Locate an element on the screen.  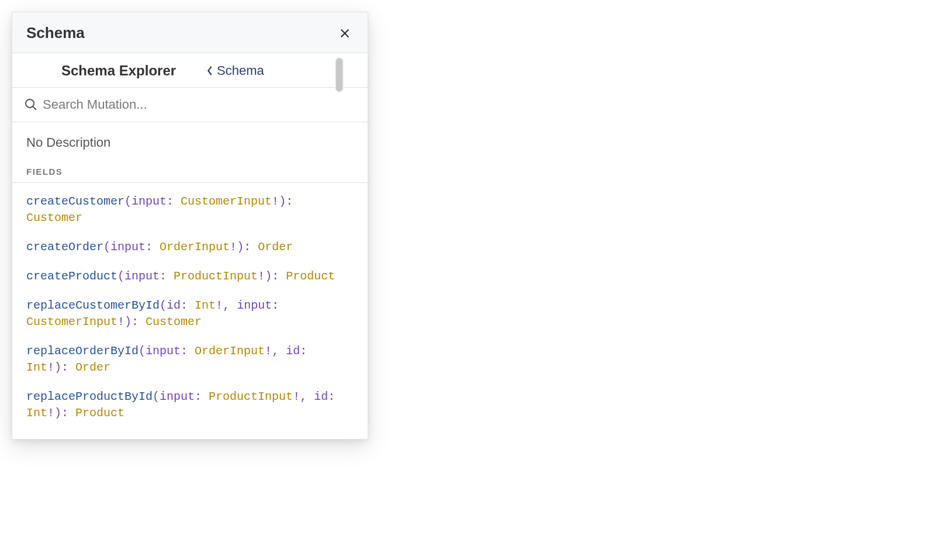
breadcrumb-back-link: Schema is located at coordinates (235, 71).